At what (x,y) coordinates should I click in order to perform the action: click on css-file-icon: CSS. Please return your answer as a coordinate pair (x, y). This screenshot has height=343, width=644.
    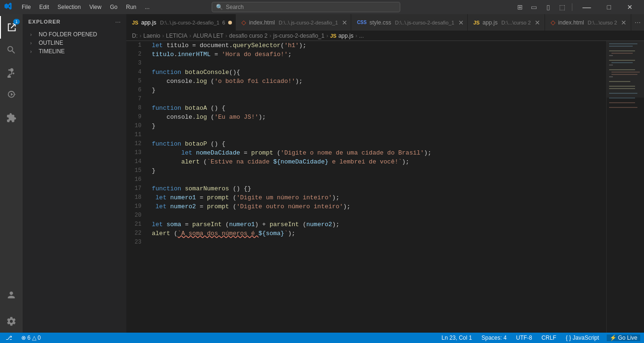
    Looking at the image, I should click on (362, 23).